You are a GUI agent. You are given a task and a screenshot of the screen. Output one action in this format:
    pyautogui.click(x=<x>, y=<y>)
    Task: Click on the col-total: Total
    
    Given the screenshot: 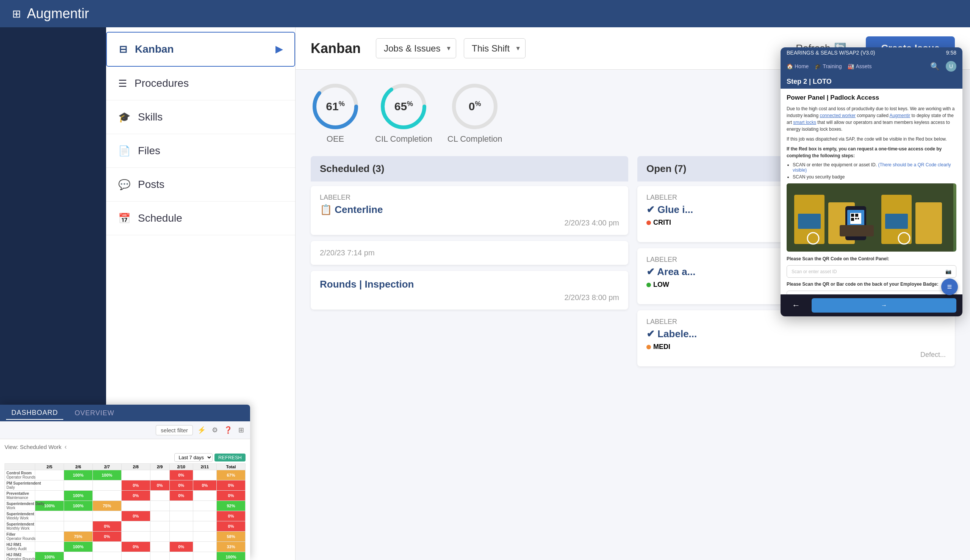 What is the action you would take?
    pyautogui.click(x=231, y=467)
    